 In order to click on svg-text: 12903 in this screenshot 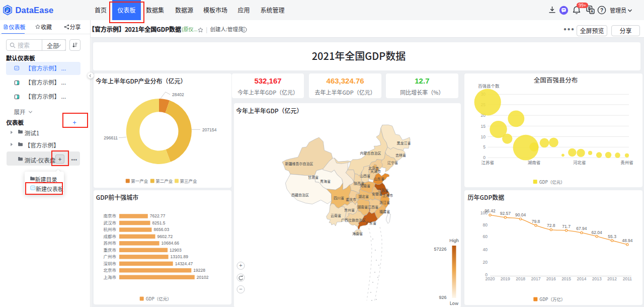, I will do `click(176, 250)`.